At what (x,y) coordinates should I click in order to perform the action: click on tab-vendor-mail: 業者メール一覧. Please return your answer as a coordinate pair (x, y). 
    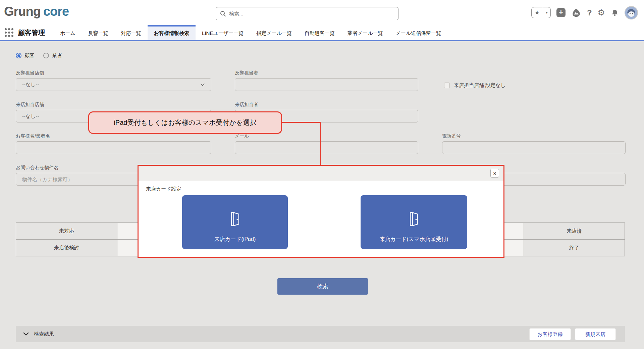
    Looking at the image, I should click on (365, 33).